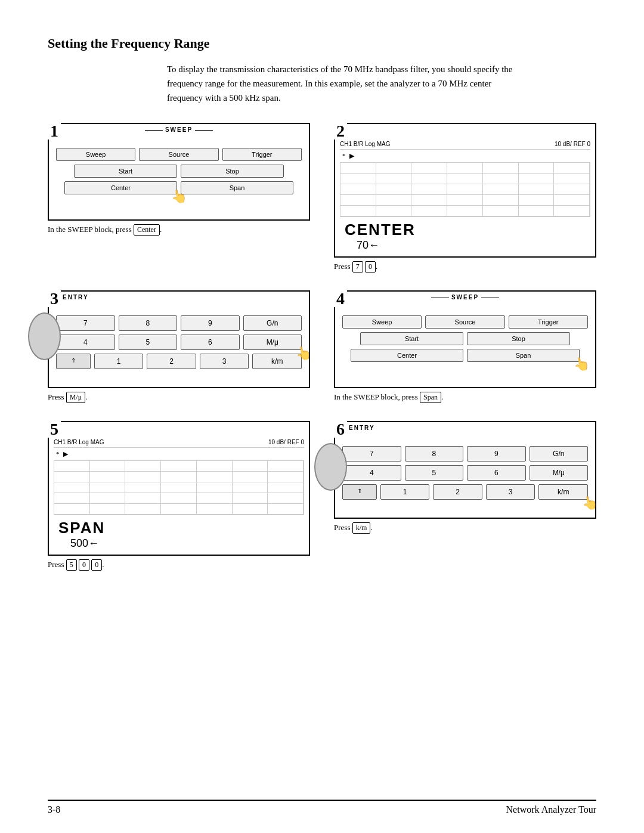 The width and height of the screenshot is (644, 833). What do you see at coordinates (67, 397) in the screenshot?
I see `step-caption-3: Press M/μ.` at bounding box center [67, 397].